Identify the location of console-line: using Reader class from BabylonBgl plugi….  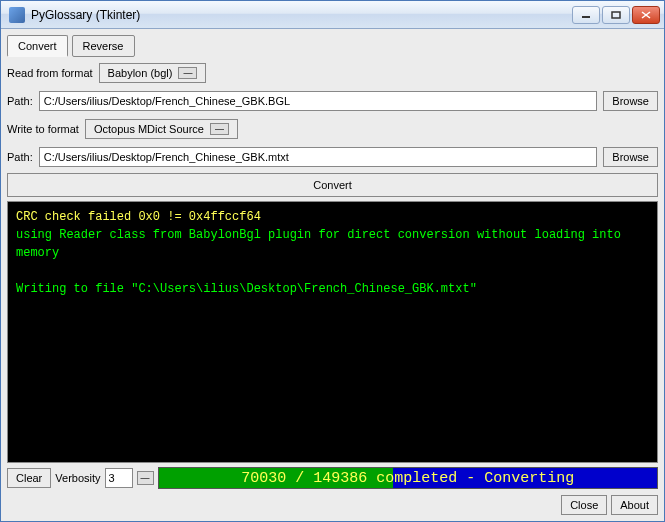
(332, 244).